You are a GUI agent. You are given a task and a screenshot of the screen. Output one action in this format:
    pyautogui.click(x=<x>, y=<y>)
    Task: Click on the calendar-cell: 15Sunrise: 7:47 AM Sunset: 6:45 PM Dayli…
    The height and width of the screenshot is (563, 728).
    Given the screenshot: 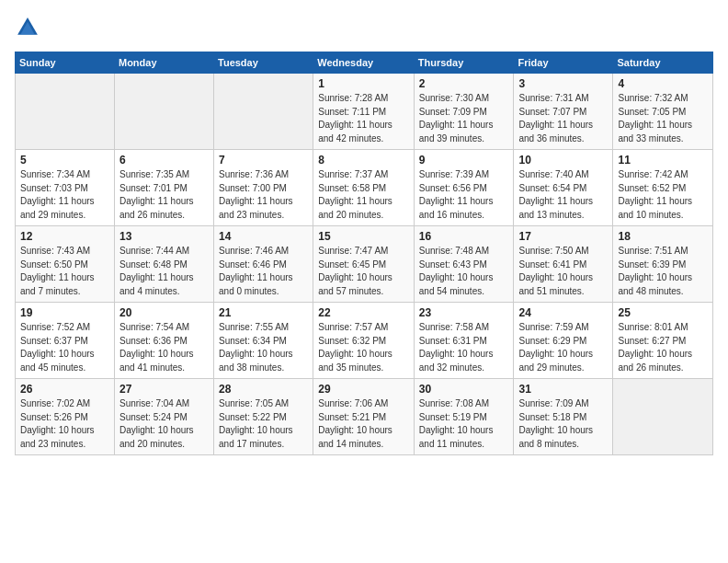 What is the action you would take?
    pyautogui.click(x=364, y=265)
    